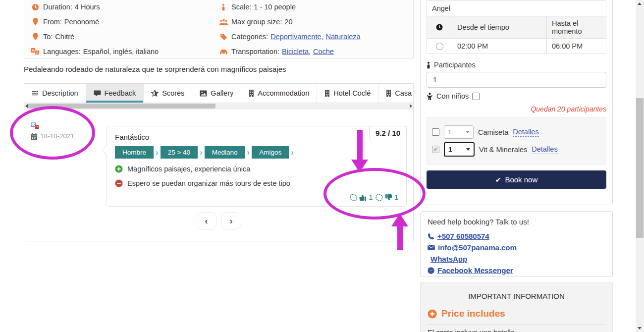  What do you see at coordinates (241, 7) in the screenshot?
I see `detail-label: Scale:` at bounding box center [241, 7].